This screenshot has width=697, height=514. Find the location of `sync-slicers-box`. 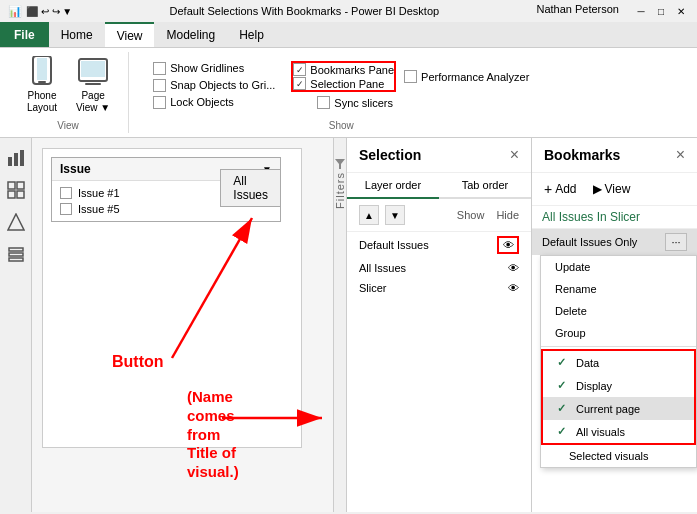

sync-slicers-box is located at coordinates (324, 102).